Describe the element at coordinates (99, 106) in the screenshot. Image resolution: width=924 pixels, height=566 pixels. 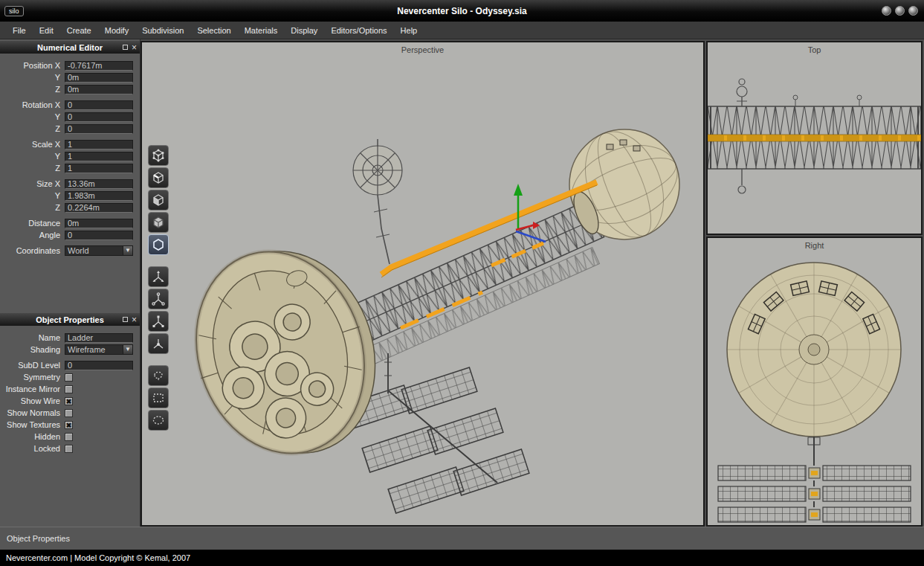
I see `rotation-x-input` at that location.